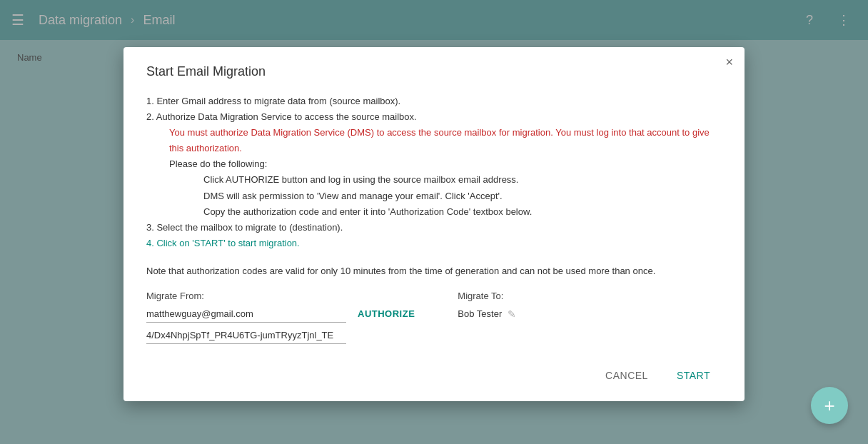 The height and width of the screenshot is (444, 868). Describe the element at coordinates (730, 62) in the screenshot. I see `close-button: ×` at that location.